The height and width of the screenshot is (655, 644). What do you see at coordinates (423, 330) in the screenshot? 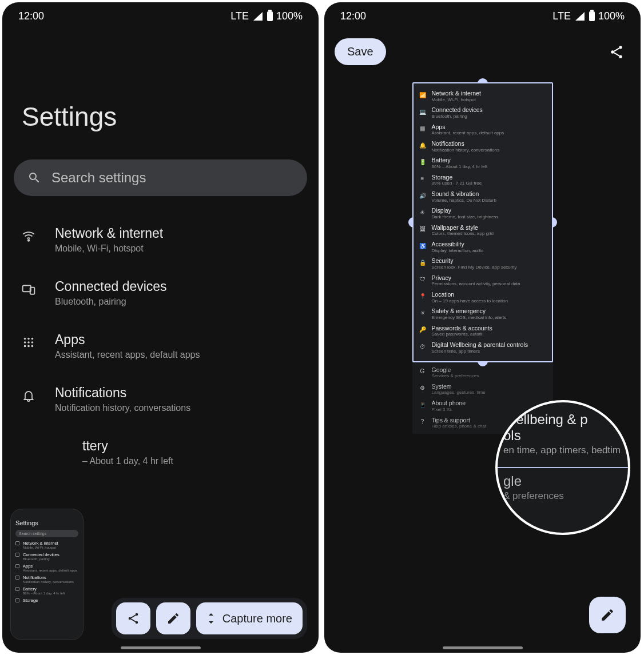
I see `mini-icon: 🔑` at bounding box center [423, 330].